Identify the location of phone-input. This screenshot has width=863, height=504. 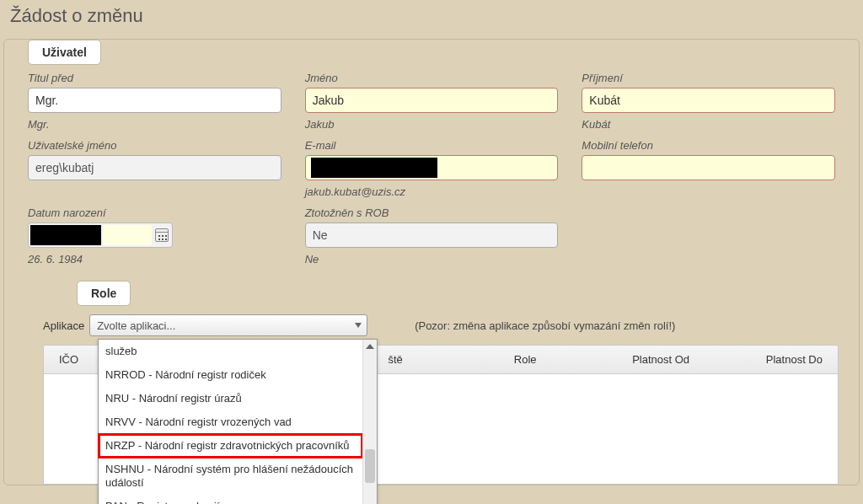
(708, 168).